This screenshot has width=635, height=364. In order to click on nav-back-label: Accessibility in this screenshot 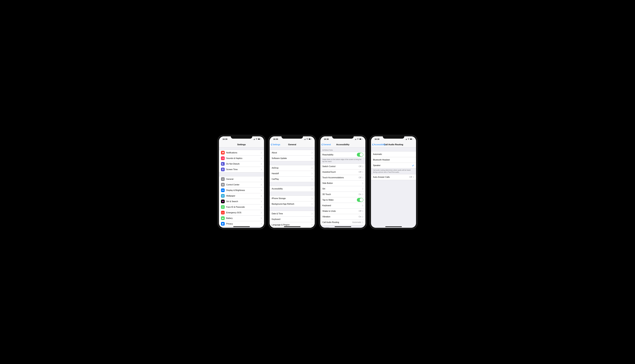, I will do `click(380, 144)`.